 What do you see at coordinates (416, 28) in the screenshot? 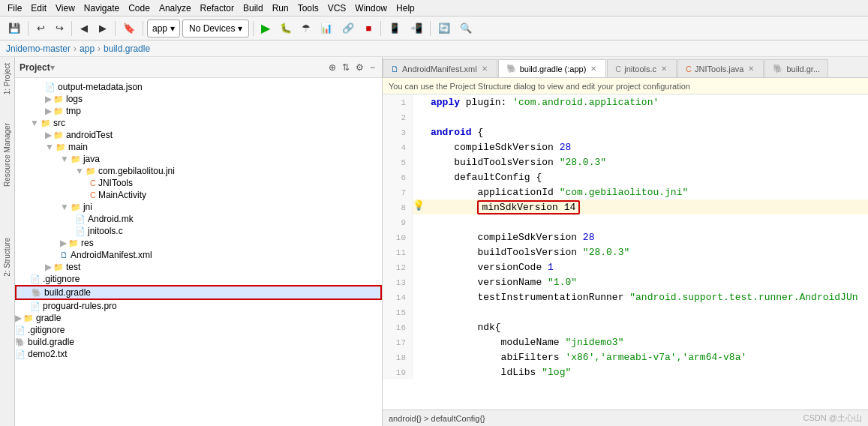
I see `avd-manager-button: 📲` at bounding box center [416, 28].